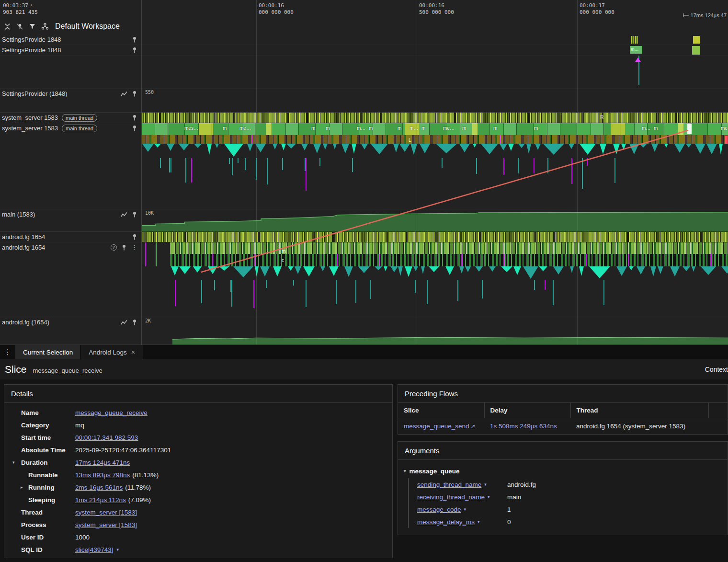 The height and width of the screenshot is (562, 728). I want to click on flow-slice-link: message_queue_send, so click(437, 426).